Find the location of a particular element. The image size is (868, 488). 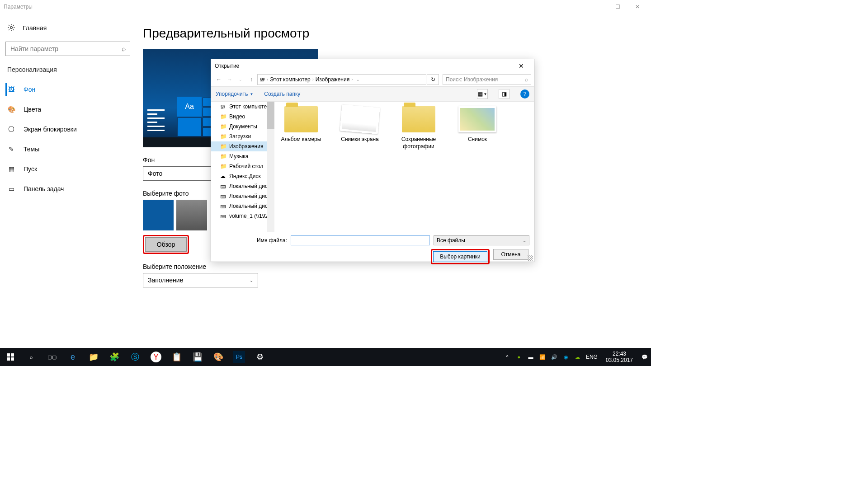

nav-label: Цвета is located at coordinates (33, 109).